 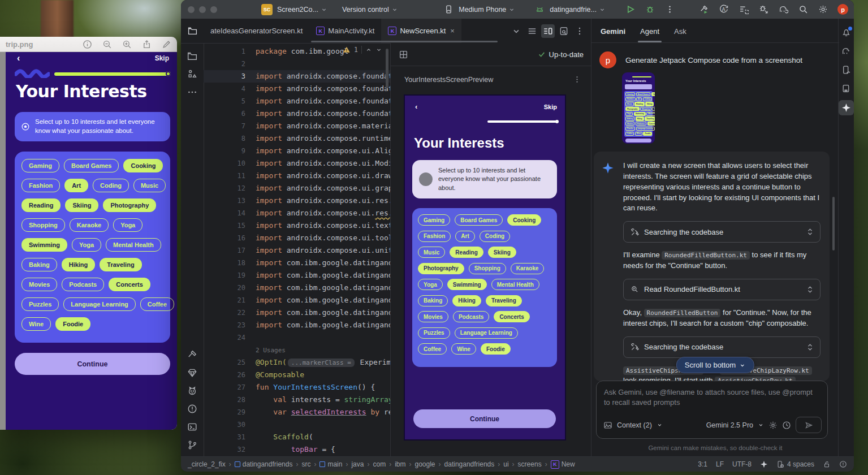 I want to click on code-line: 29 var selectedInterests by re, so click(x=297, y=412).